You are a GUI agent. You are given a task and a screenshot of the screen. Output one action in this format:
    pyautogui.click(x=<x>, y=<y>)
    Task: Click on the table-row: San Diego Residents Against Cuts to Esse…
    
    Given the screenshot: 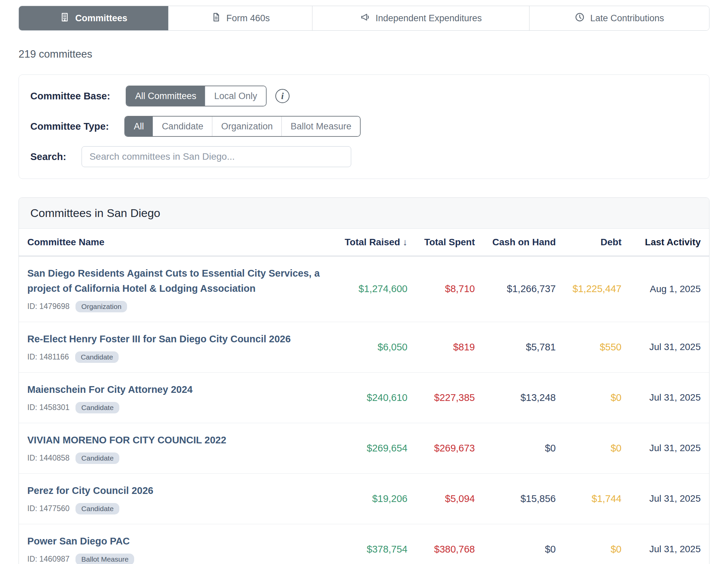 What is the action you would take?
    pyautogui.click(x=364, y=289)
    